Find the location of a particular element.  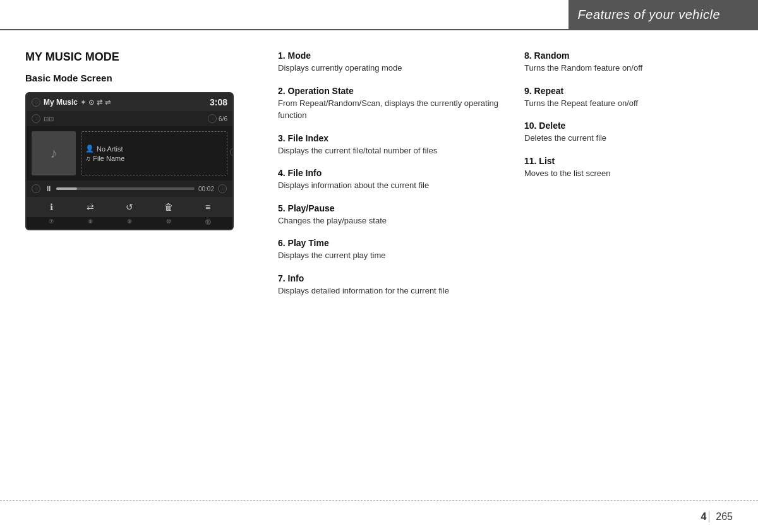

note-icon: ♫ is located at coordinates (88, 158).